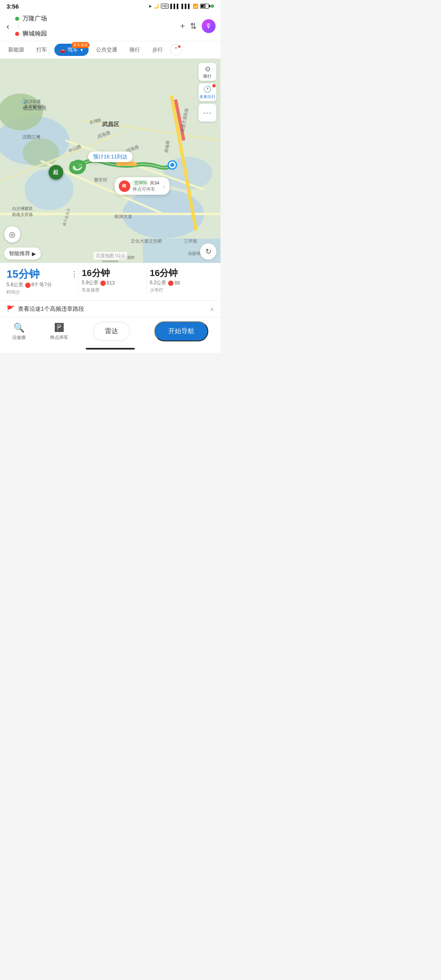 The width and height of the screenshot is (441, 980). Describe the element at coordinates (212, 6) in the screenshot. I see `green-dot` at that location.